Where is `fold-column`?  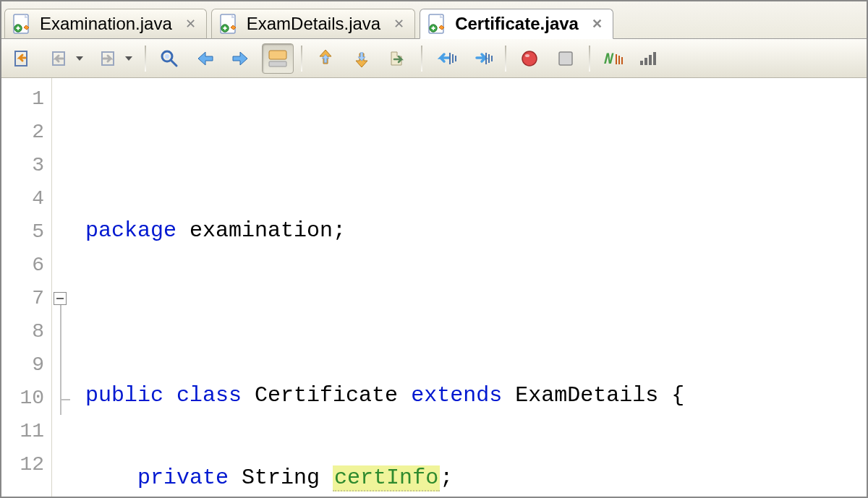 fold-column is located at coordinates (64, 288).